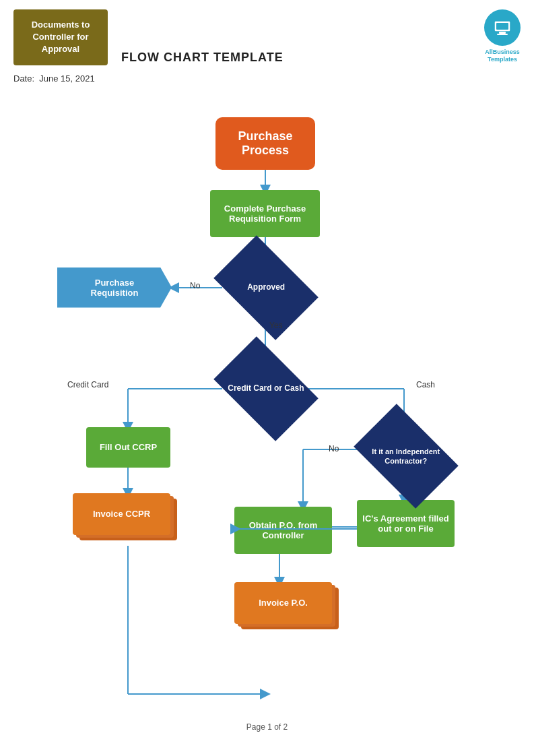 Image resolution: width=534 pixels, height=756 pixels. What do you see at coordinates (121, 513) in the screenshot?
I see `invoice-ccpr-label: Invoice CCPR` at bounding box center [121, 513].